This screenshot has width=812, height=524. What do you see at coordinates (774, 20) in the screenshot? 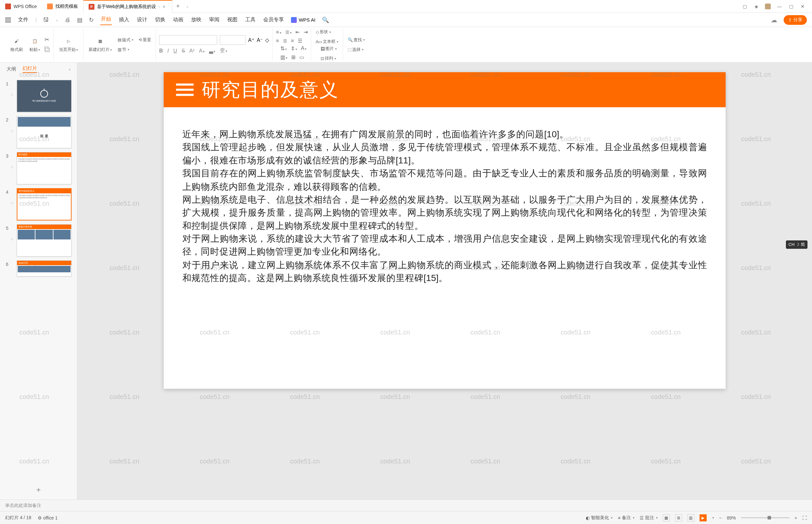
I see `cloud-icon: ☁` at bounding box center [774, 20].